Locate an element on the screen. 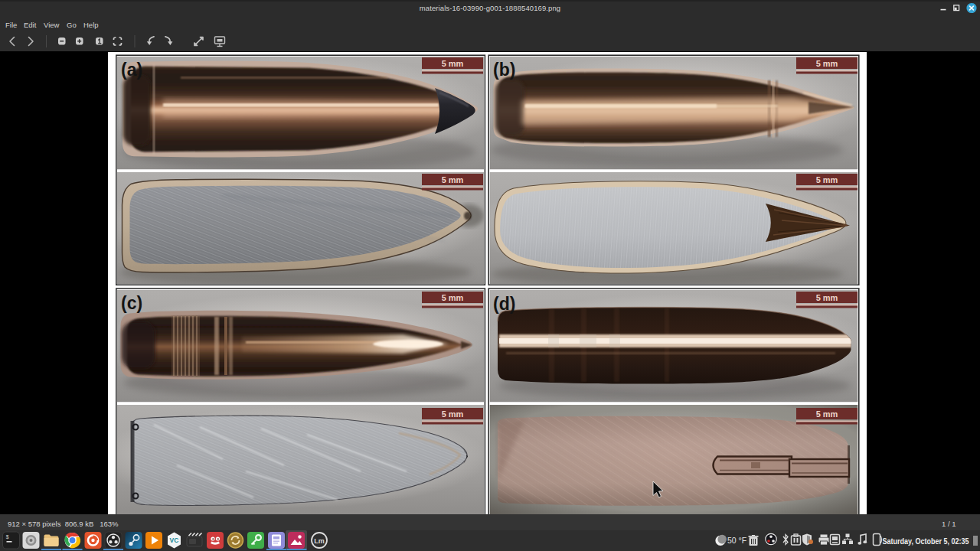 This screenshot has width=980, height=551. svg-text: VC is located at coordinates (175, 540).